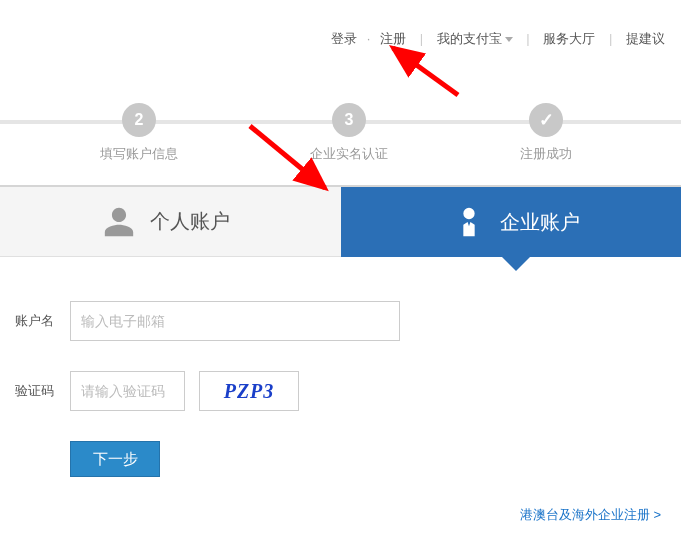  Describe the element at coordinates (249, 391) in the screenshot. I see `captcha-image: PZP3` at that location.